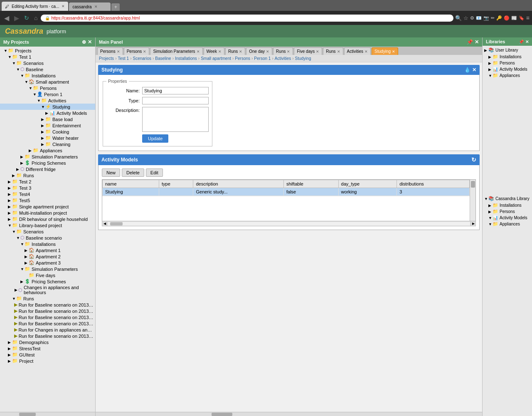 This screenshot has width=532, height=416. I want to click on tab-five-days: Five days ✕, so click(308, 51).